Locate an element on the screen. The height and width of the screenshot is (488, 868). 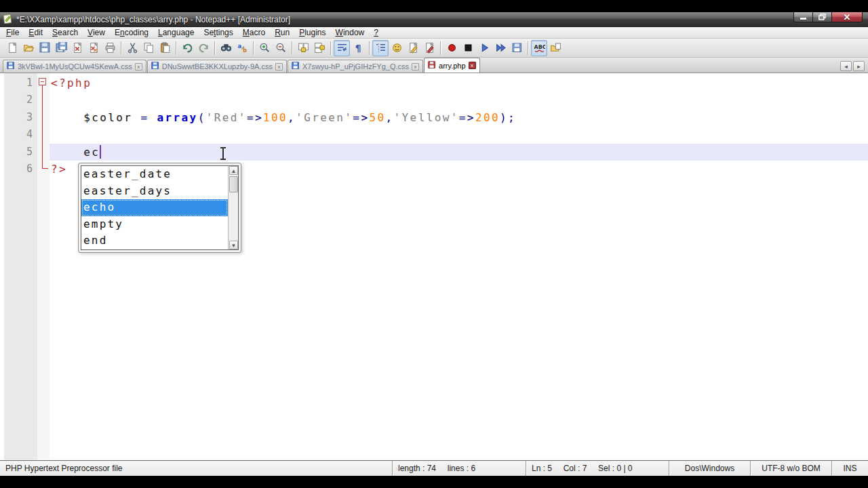
code-line-4: 4 is located at coordinates (434, 134).